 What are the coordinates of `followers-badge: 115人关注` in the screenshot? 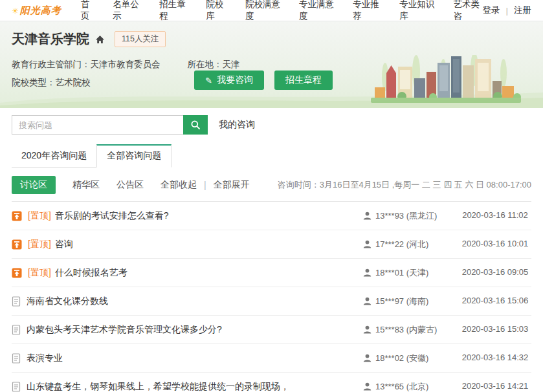 It's located at (140, 39).